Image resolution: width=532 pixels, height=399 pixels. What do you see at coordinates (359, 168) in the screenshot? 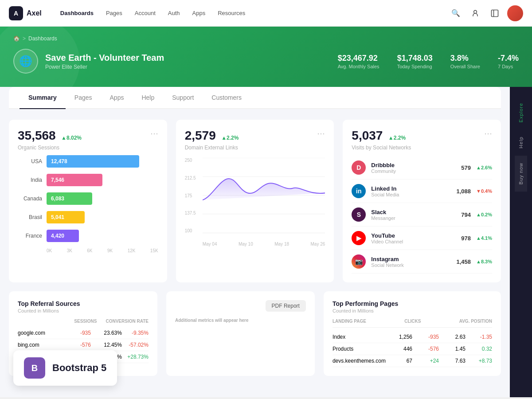
I see `dribbble-icon: D` at bounding box center [359, 168].